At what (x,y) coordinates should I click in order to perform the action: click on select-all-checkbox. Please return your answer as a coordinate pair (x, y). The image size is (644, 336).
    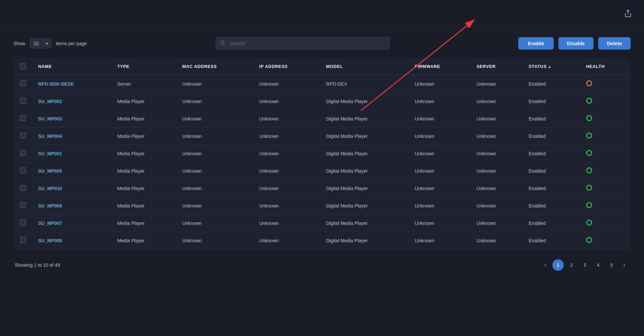
    Looking at the image, I should click on (23, 66).